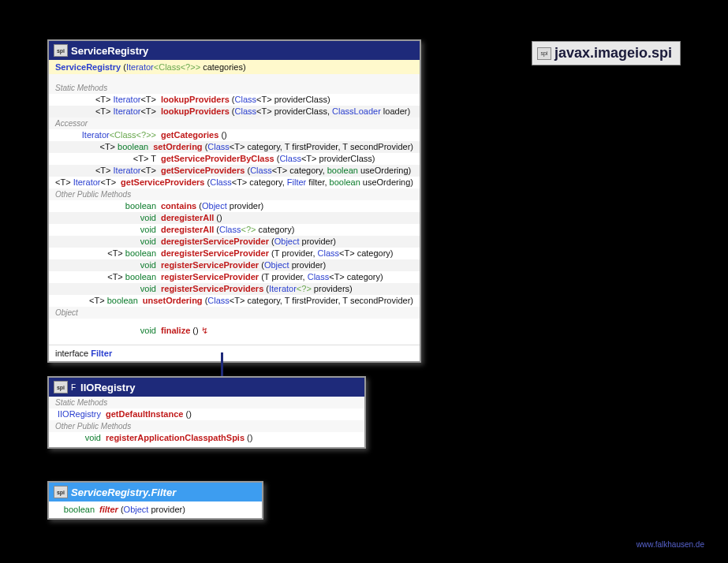  What do you see at coordinates (234, 312) in the screenshot?
I see `section-object: Object` at bounding box center [234, 312].